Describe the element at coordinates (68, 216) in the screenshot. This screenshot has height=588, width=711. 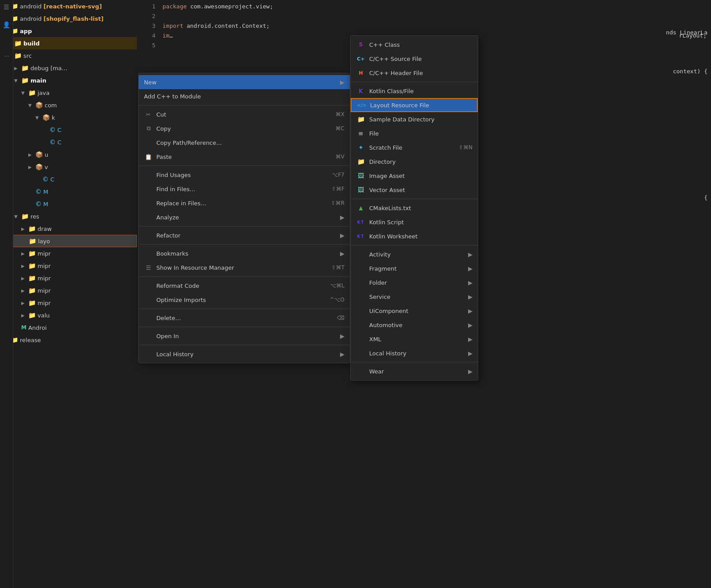
I see `tree-item-res: ▼ 📁 res` at that location.